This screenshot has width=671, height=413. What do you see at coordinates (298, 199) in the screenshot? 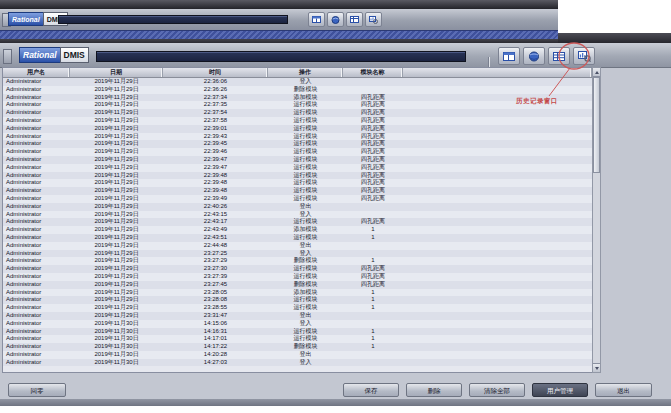
I see `table-row: Administrator 2019年11月29日 22:39:49 运行模块 …` at bounding box center [298, 199].